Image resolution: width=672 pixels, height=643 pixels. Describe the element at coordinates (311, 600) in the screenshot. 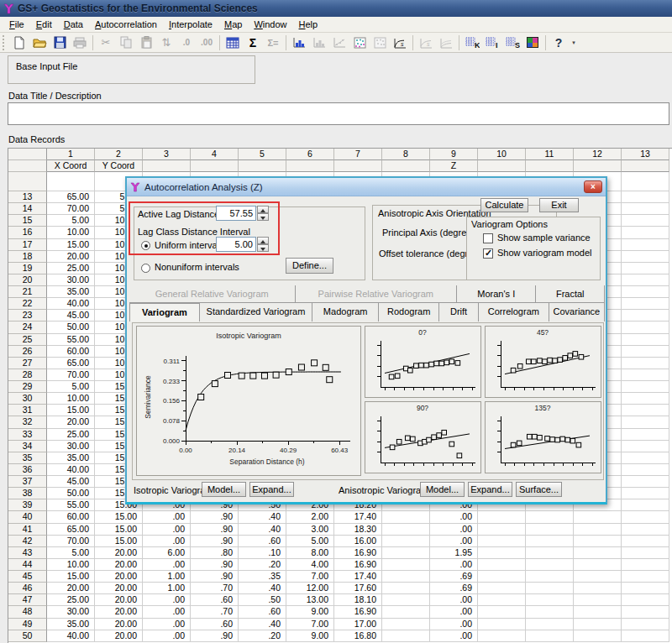

I see `grid-cell: 13.00` at that location.